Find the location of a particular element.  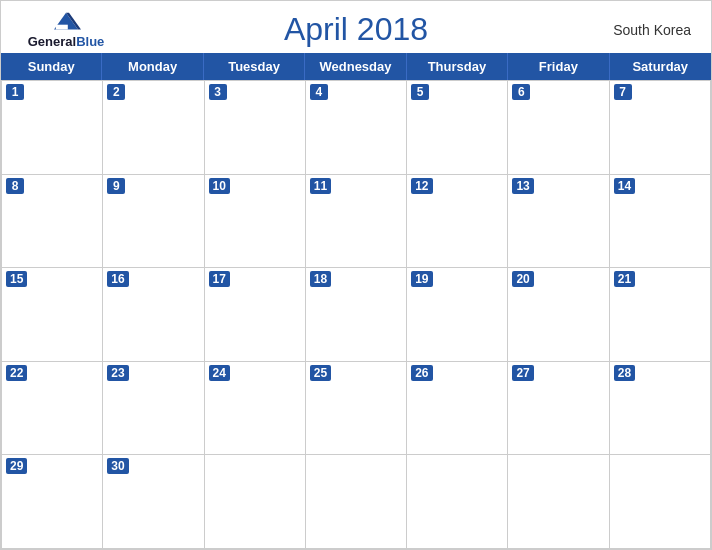

calendar-cell: 29 is located at coordinates (52, 502).